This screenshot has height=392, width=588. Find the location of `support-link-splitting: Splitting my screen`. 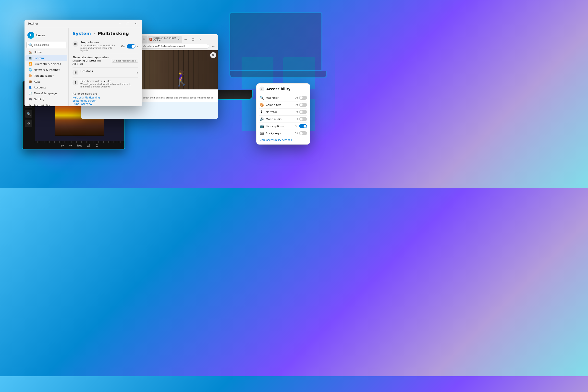

support-link-splitting: Splitting my screen is located at coordinates (106, 101).